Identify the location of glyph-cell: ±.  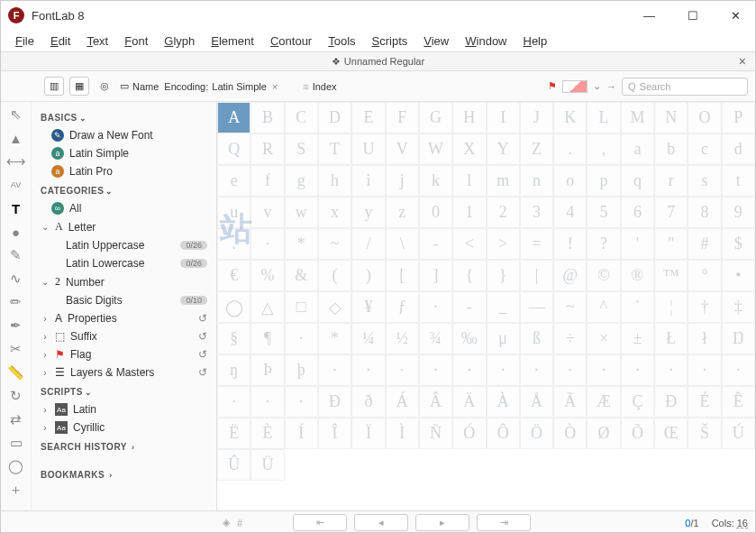
(638, 339).